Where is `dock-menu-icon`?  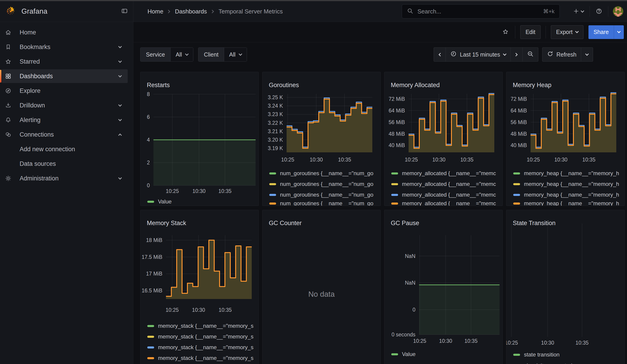
dock-menu-icon is located at coordinates (124, 11).